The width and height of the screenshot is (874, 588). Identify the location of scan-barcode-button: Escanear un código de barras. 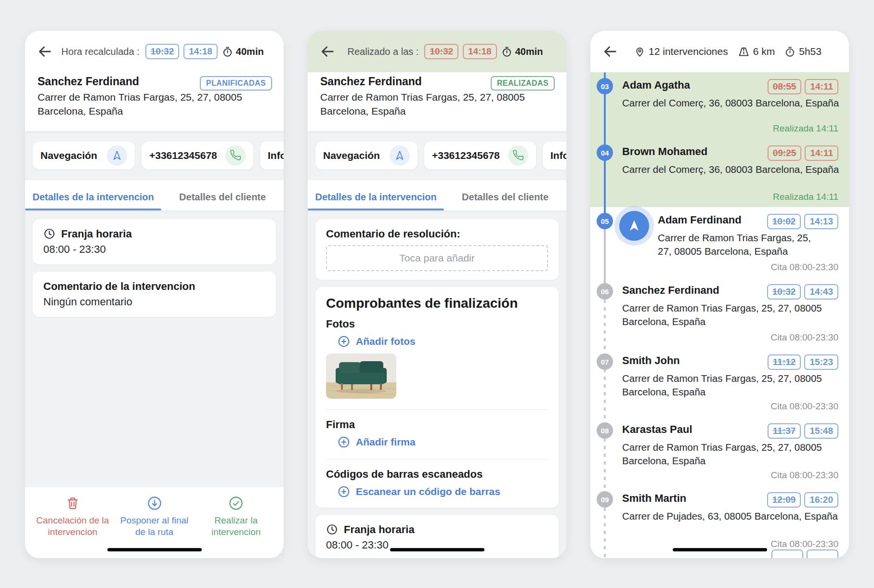
(443, 492).